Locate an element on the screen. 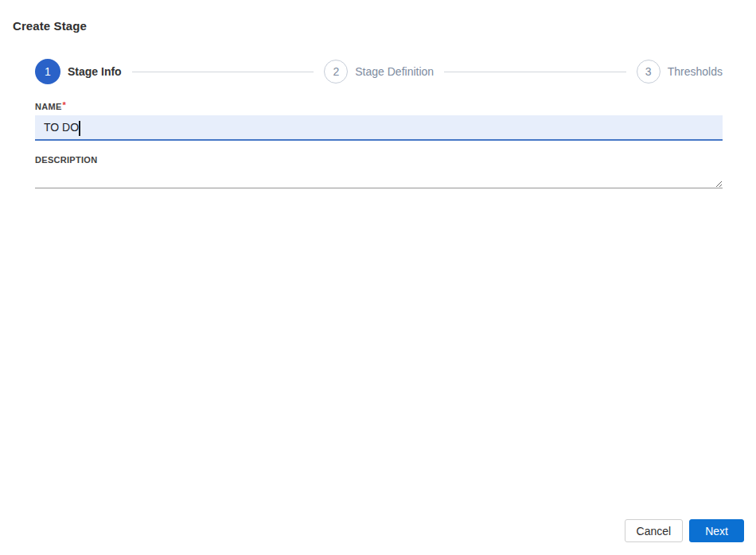  footer-actions: Cancel Next is located at coordinates (684, 531).